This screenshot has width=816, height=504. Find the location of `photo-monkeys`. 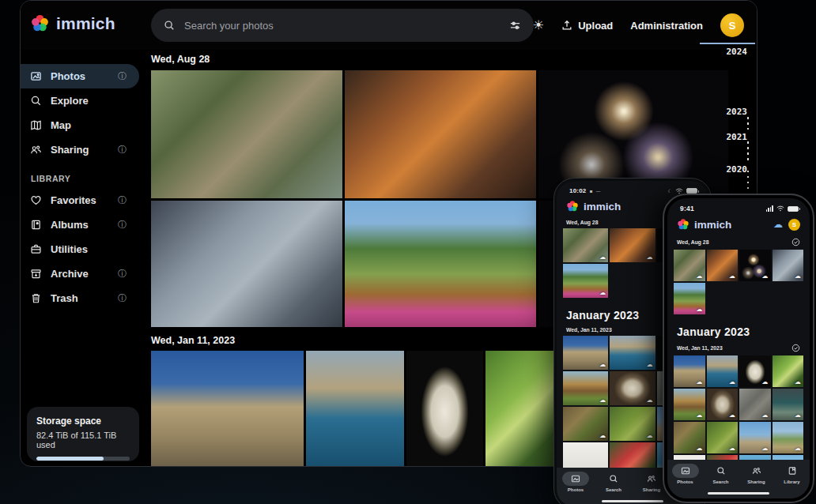

photo-monkeys is located at coordinates (247, 134).